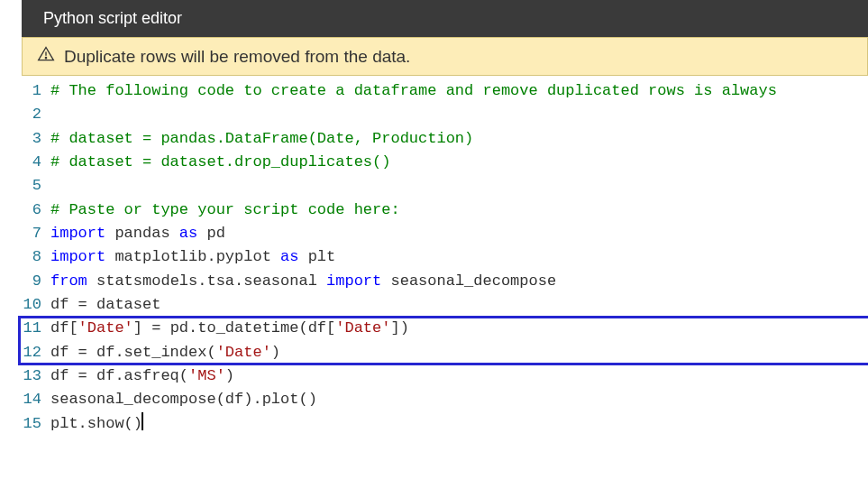 The image size is (868, 498). What do you see at coordinates (443, 186) in the screenshot?
I see `code-line: 5` at bounding box center [443, 186].